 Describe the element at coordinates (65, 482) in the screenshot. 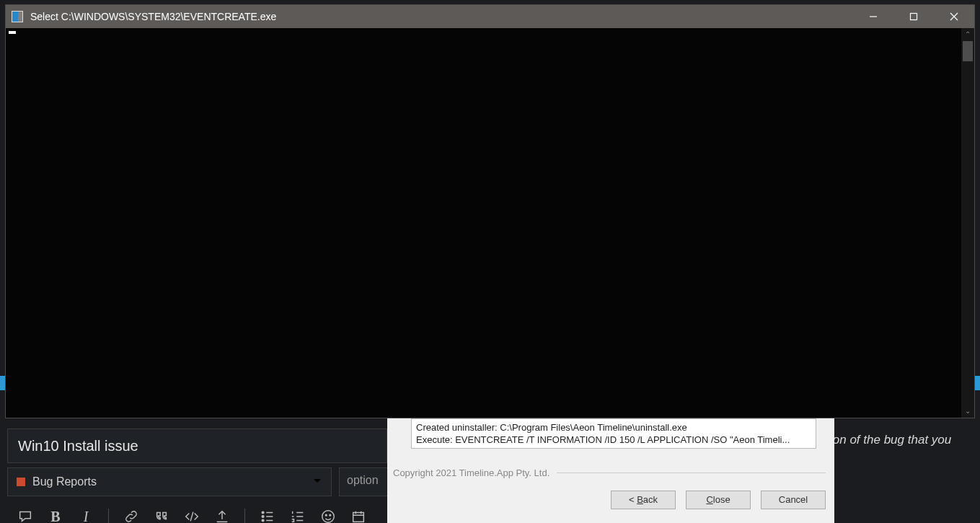

I see `category-label: Bug Reports` at that location.